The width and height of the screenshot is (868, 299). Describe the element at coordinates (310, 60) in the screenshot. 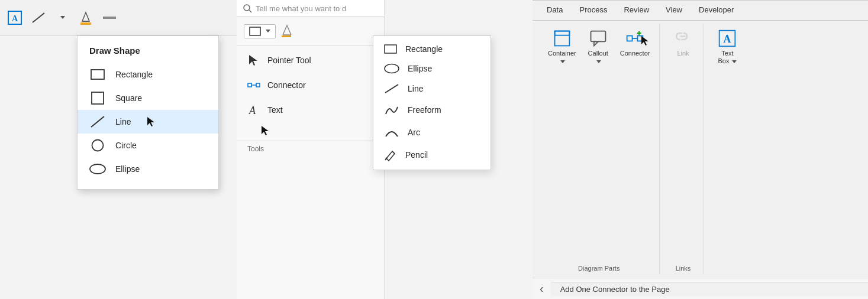

I see `tool-pointer: Pointer Tool` at that location.